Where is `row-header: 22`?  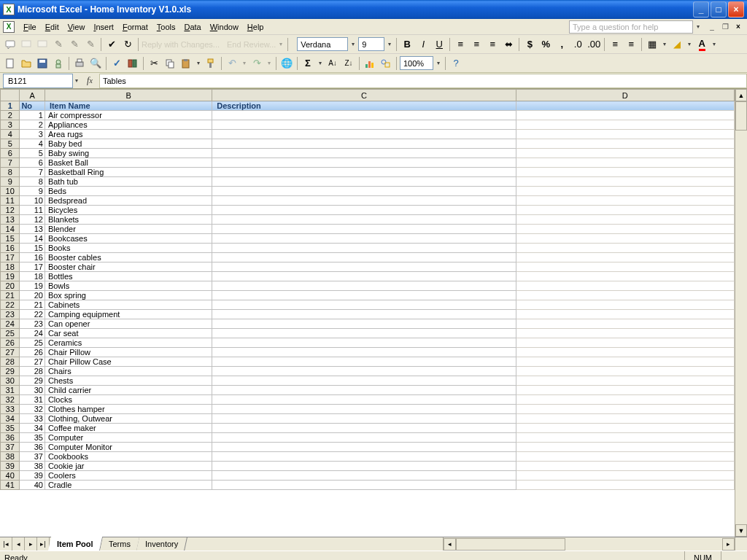 row-header: 22 is located at coordinates (10, 305).